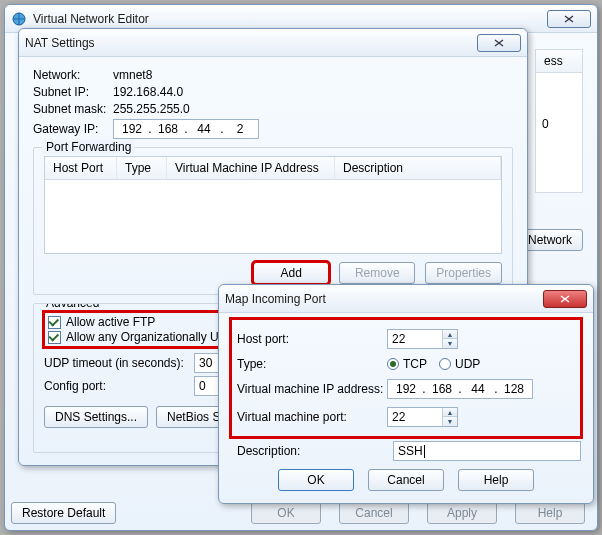 Image resolution: width=602 pixels, height=535 pixels. What do you see at coordinates (146, 337) in the screenshot?
I see `allow-oui-label: Allow any Organizationally Un` at bounding box center [146, 337].